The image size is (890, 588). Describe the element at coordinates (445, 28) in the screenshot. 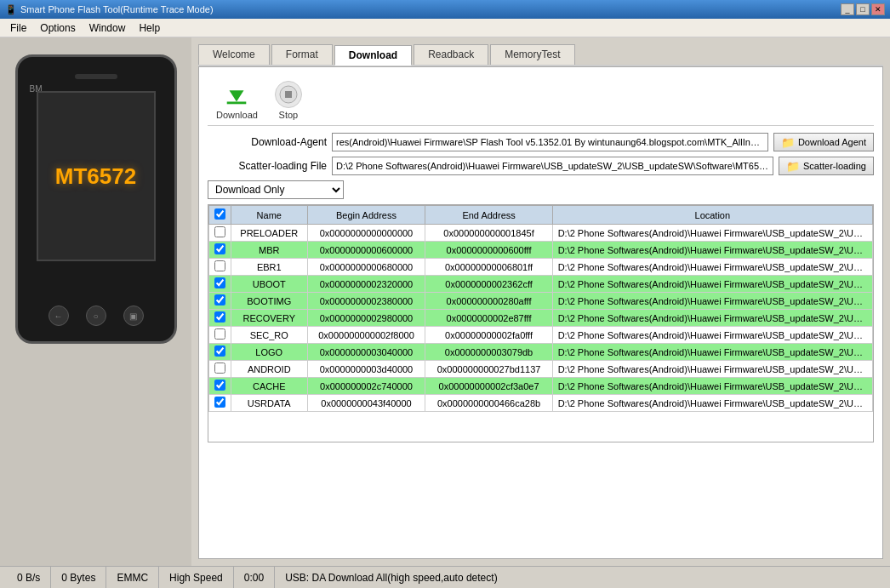

I see `menu-bar: File Options Window Help` at that location.